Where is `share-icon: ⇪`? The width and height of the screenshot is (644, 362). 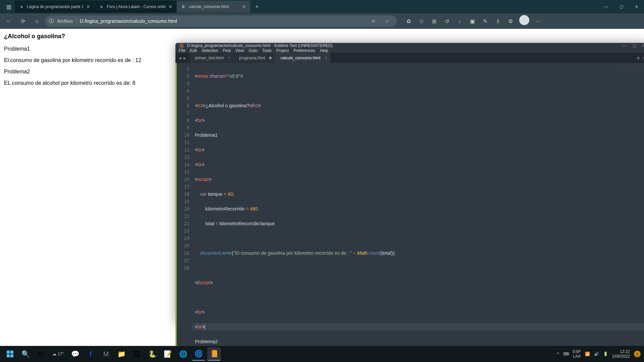
share-icon: ⇪ is located at coordinates (498, 21).